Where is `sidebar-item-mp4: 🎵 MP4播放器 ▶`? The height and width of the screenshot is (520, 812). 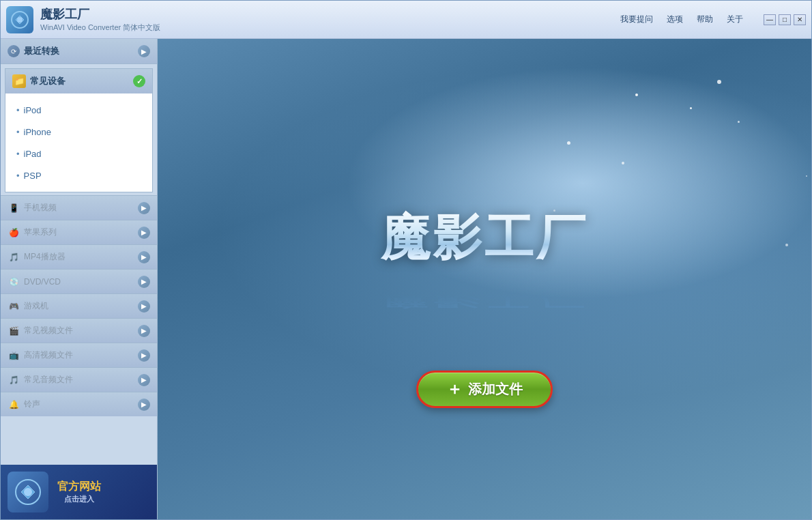
sidebar-item-mp4: 🎵 MP4播放器 ▶ is located at coordinates (79, 257).